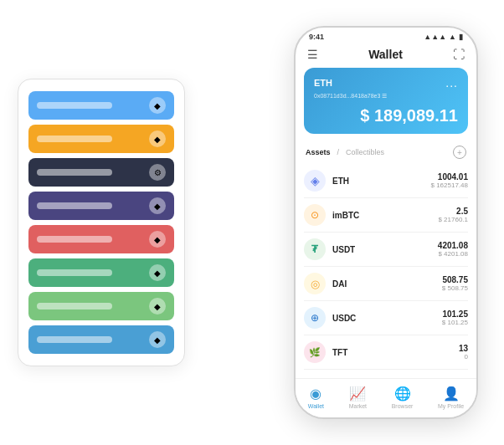 The height and width of the screenshot is (445, 504). Describe the element at coordinates (332, 215) in the screenshot. I see `asset-left-imbtc: ⊙ imBTC` at that location.